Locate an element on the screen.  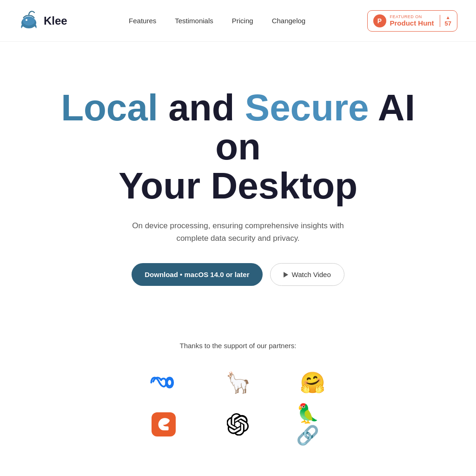
ollama-logo: 🦙 is located at coordinates (238, 383).